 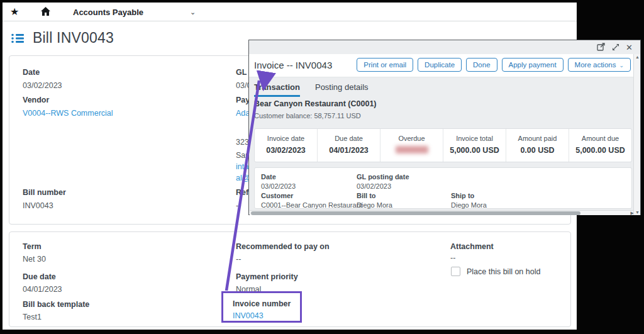 What do you see at coordinates (385, 65) in the screenshot?
I see `print-or-email-button: Print or email` at bounding box center [385, 65].